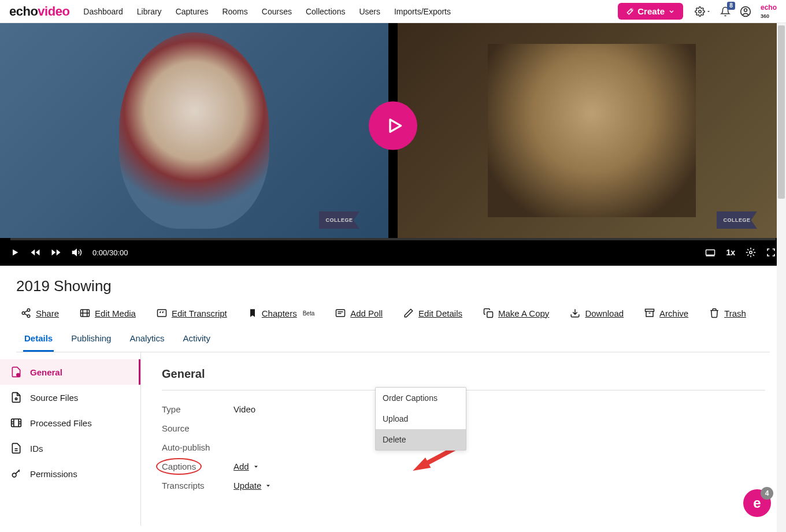  Describe the element at coordinates (16, 397) in the screenshot. I see `file-icon` at that location.